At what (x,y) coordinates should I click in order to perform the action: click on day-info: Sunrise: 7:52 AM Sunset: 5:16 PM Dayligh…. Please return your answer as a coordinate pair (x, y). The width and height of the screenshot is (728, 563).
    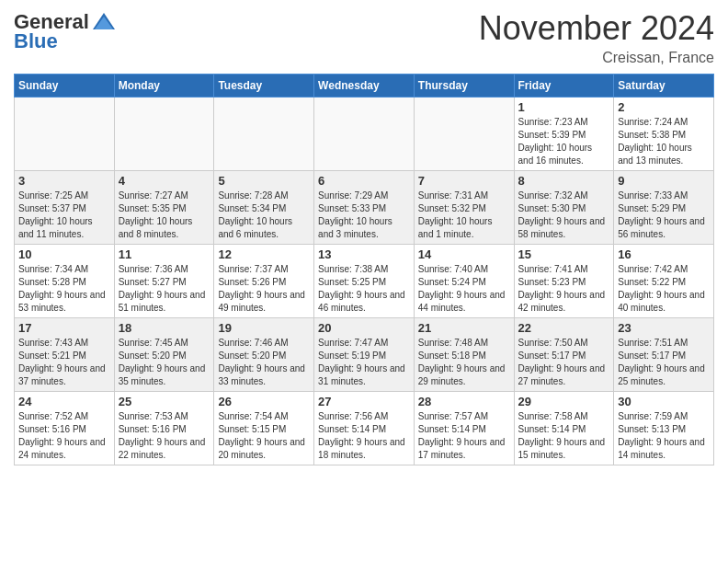
    Looking at the image, I should click on (64, 436).